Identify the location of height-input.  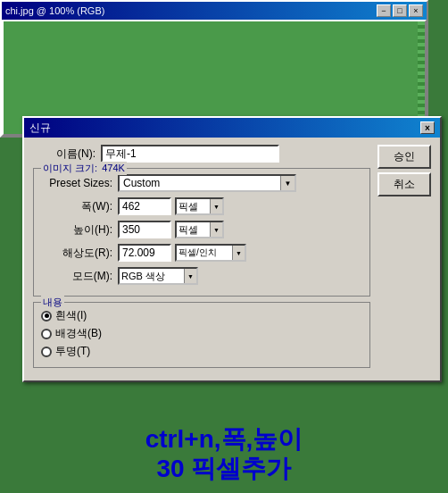
(145, 230).